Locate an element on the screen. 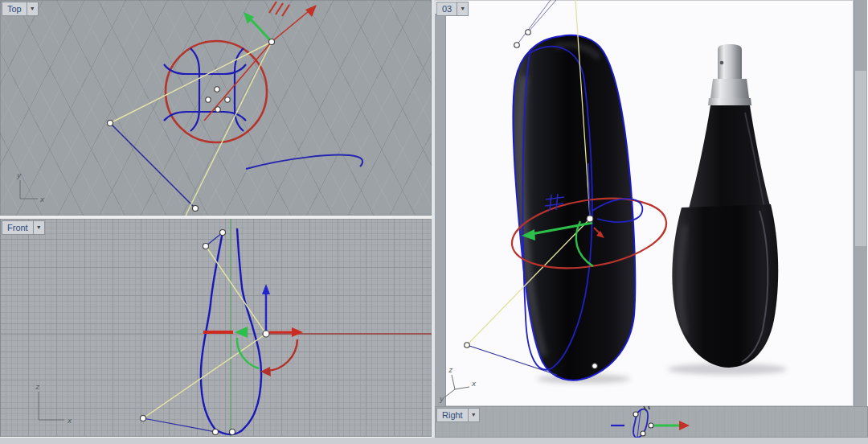 The image size is (868, 444). top-axis-x-label: x is located at coordinates (42, 199).